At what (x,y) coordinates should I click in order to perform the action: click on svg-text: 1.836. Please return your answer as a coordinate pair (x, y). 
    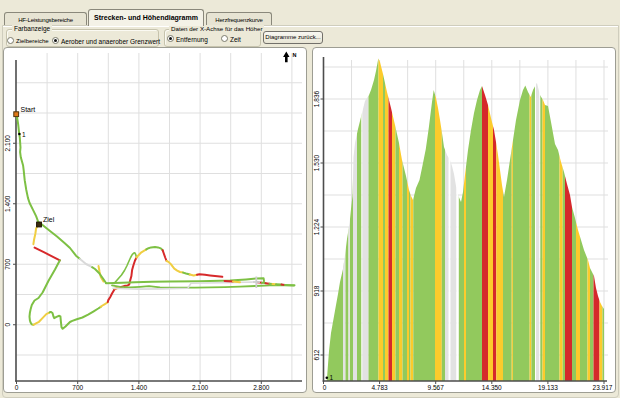
    Looking at the image, I should click on (316, 98).